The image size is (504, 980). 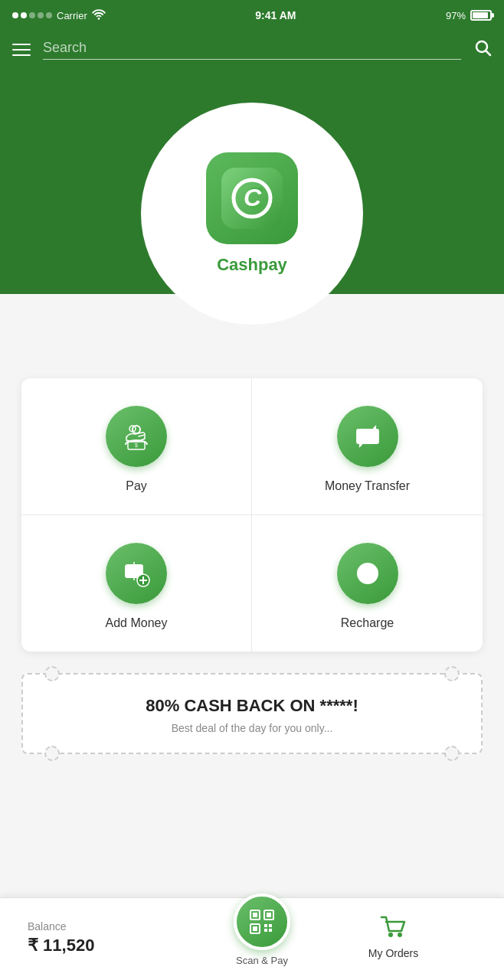 What do you see at coordinates (99, 15) in the screenshot?
I see `wifi-icon` at bounding box center [99, 15].